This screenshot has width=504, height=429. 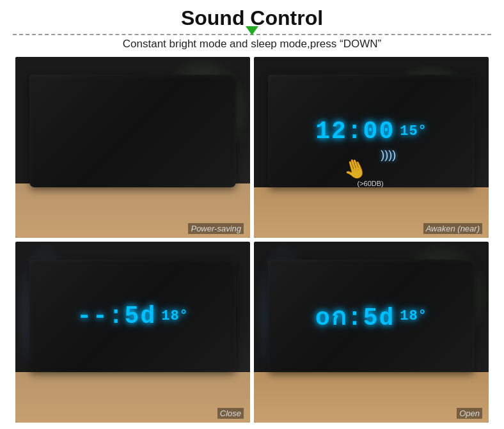 What do you see at coordinates (453, 229) in the screenshot?
I see `cell-label-2: Awaken (near)` at bounding box center [453, 229].